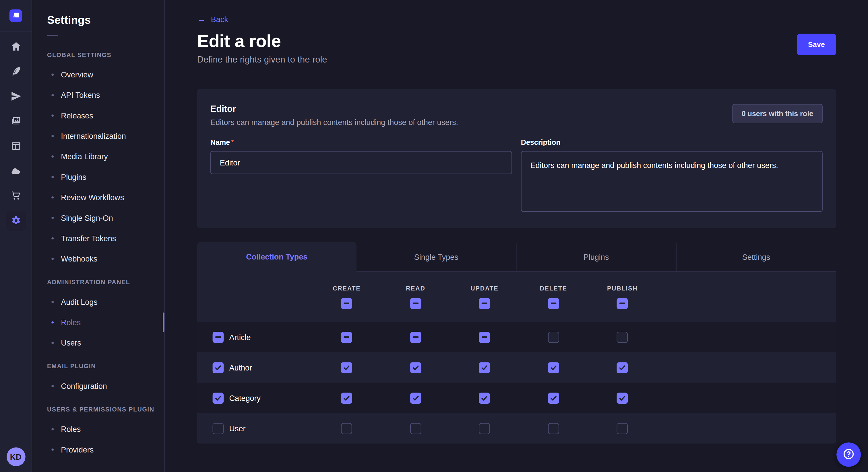 The width and height of the screenshot is (868, 472). What do you see at coordinates (596, 258) in the screenshot?
I see `tab-plugins: Plugins` at bounding box center [596, 258].